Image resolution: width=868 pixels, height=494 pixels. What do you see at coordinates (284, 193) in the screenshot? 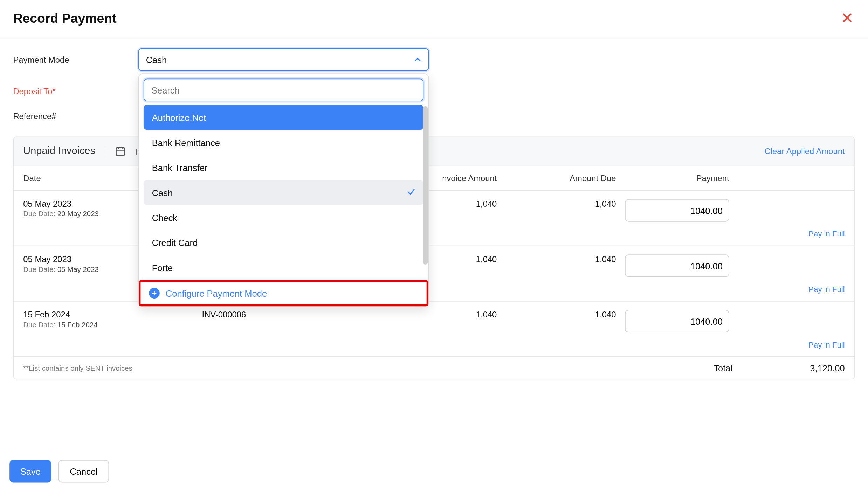
I see `payment-mode-option: Cash` at bounding box center [284, 193].